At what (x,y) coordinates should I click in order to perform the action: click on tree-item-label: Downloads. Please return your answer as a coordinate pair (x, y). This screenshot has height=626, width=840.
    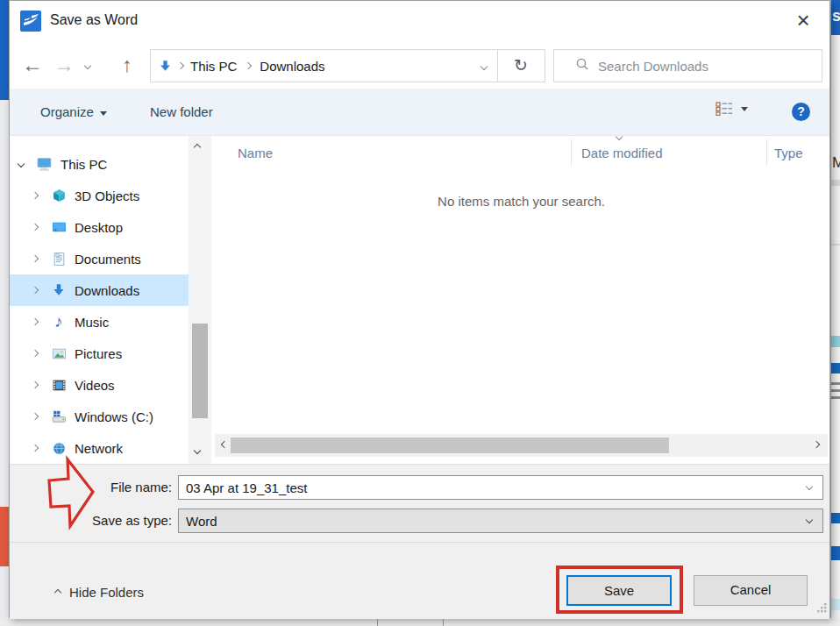
    Looking at the image, I should click on (107, 291).